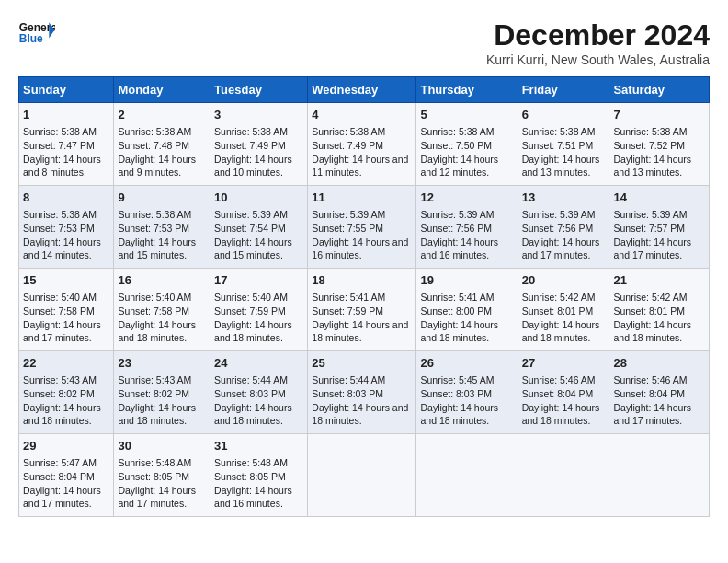  Describe the element at coordinates (59, 311) in the screenshot. I see `sunset-label: Sunset: 7:58 PM` at that location.